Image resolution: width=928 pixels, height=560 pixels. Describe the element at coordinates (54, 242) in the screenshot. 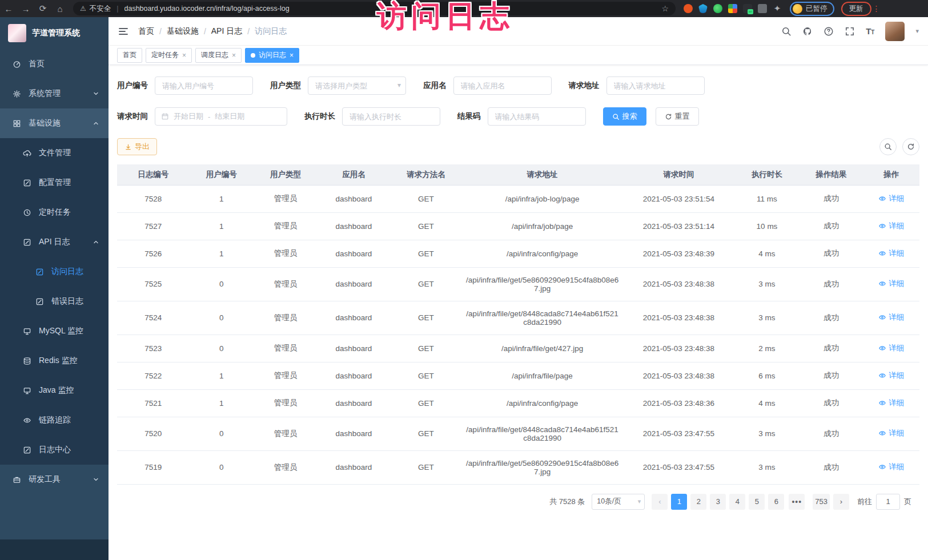

I see `sidebar-item-api-log: API 日志` at that location.